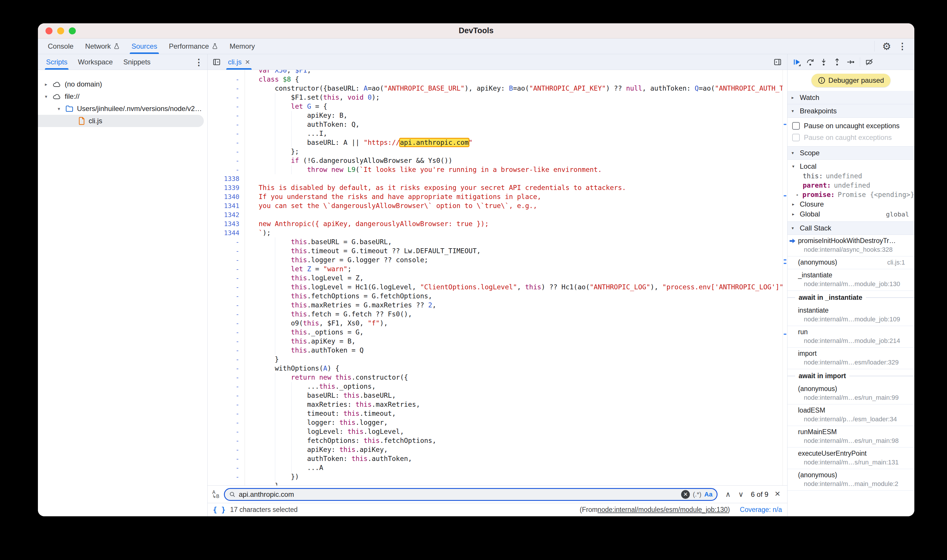 The width and height of the screenshot is (947, 560). I want to click on scope-expander-icon: ▸, so click(794, 204).